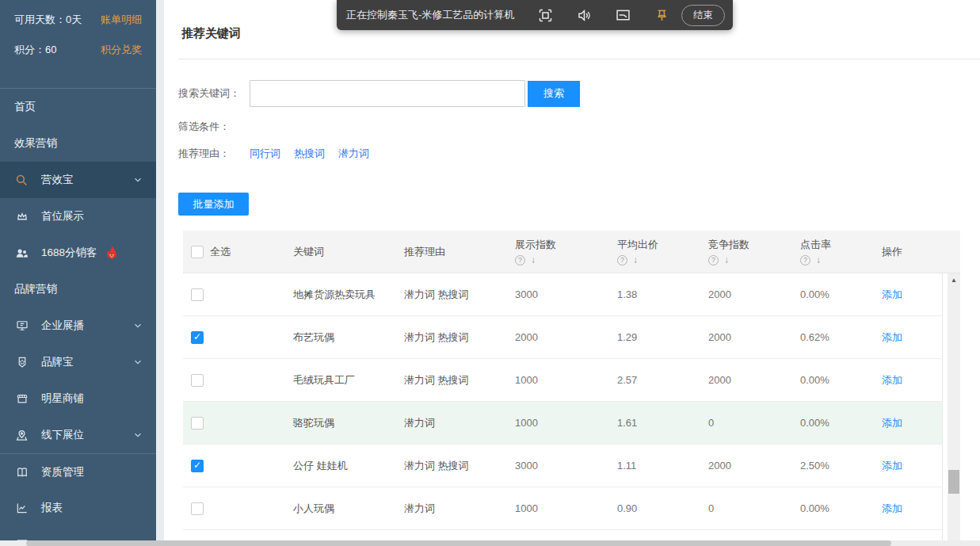  What do you see at coordinates (78, 317) in the screenshot?
I see `sidebar-menu: 首页效果营销营效宝首位展示1688分销客品牌营销企业展播品牌宝明星商铺线下展位资…` at bounding box center [78, 317].